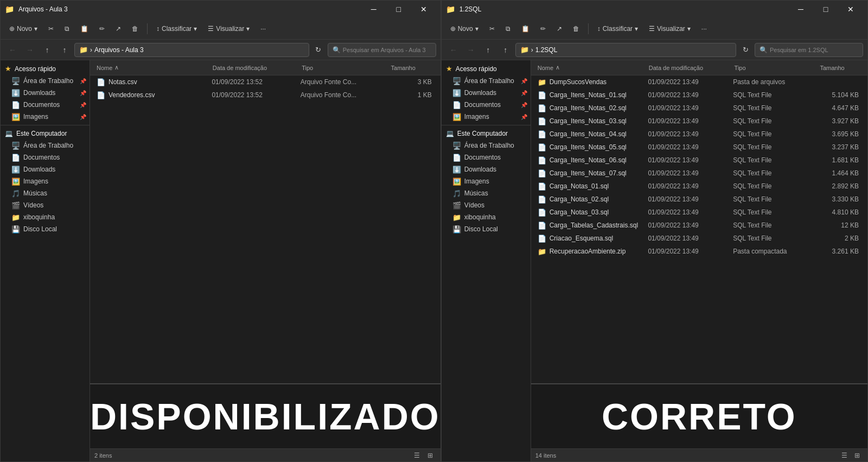 The height and width of the screenshot is (462, 868). Describe the element at coordinates (801, 9) in the screenshot. I see `right-minimize-button: ─` at that location.